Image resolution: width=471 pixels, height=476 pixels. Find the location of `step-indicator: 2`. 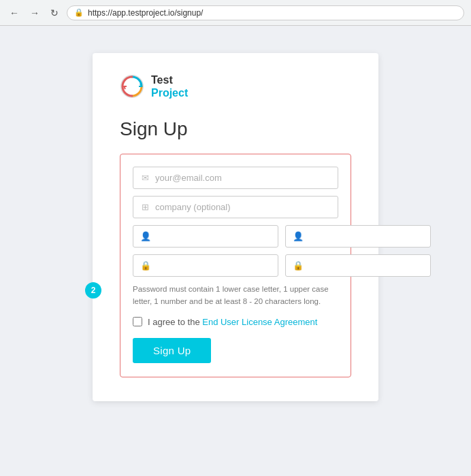

step-indicator: 2 is located at coordinates (93, 290).